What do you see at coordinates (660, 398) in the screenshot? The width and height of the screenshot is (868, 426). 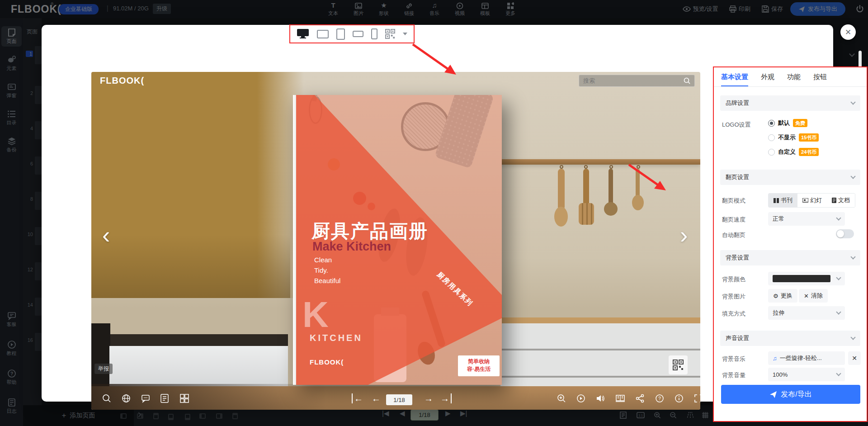 I see `viewer-help-tool: ?` at bounding box center [660, 398].